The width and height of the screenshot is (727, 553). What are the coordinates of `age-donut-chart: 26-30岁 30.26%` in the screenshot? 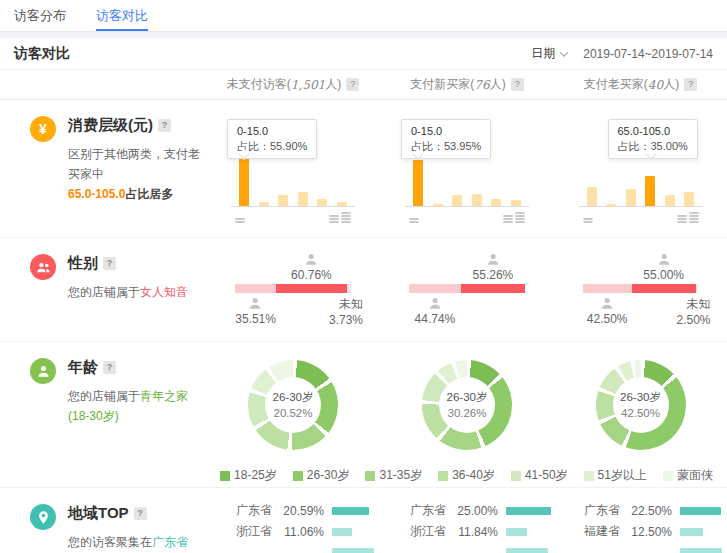 It's located at (467, 405).